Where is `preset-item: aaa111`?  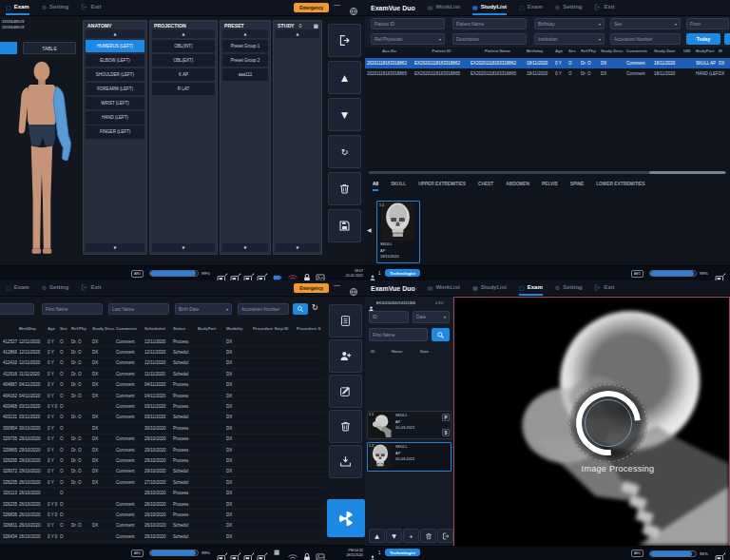 preset-item: aaa111 is located at coordinates (245, 75).